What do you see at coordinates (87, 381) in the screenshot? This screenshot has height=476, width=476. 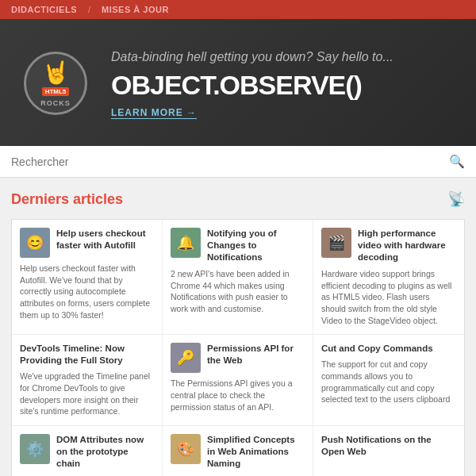 I see `article-item: DevTools Timeline: Now Providing the Ful…` at bounding box center [87, 381].